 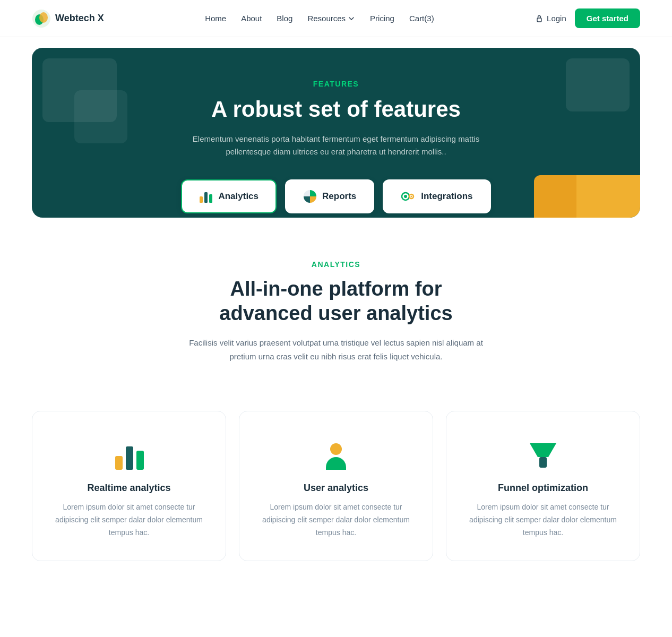 I want to click on funnel-card-icon, so click(x=543, y=454).